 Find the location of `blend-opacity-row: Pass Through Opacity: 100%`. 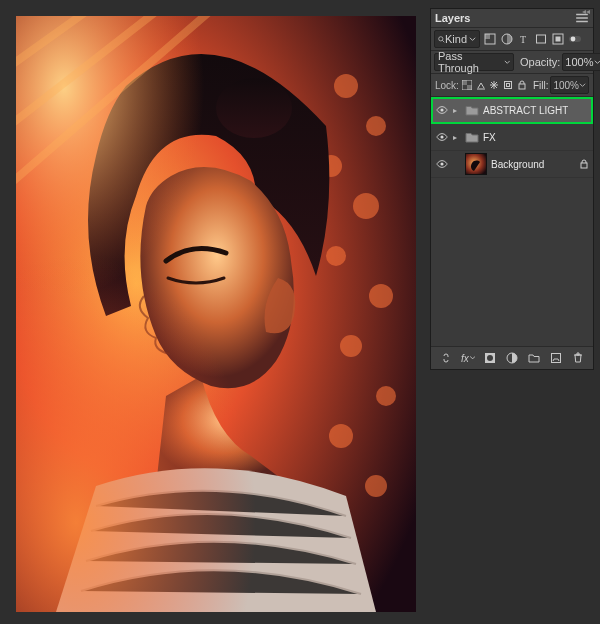

blend-opacity-row: Pass Through Opacity: 100% is located at coordinates (512, 62).